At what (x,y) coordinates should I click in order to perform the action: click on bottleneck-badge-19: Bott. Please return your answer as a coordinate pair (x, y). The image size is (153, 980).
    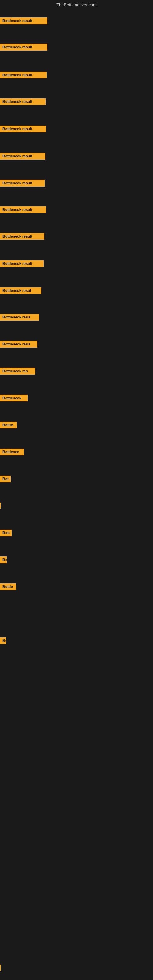
    Looking at the image, I should click on (6, 533).